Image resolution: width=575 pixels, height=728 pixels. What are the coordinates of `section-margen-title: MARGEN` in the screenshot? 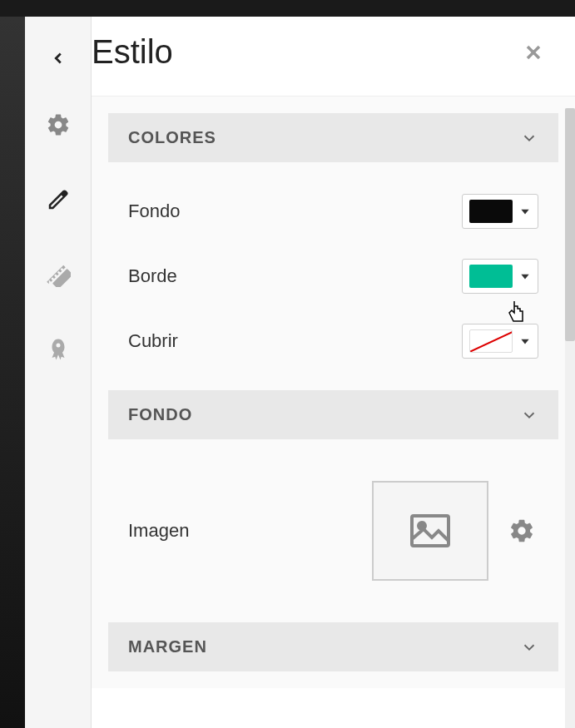 It's located at (168, 647).